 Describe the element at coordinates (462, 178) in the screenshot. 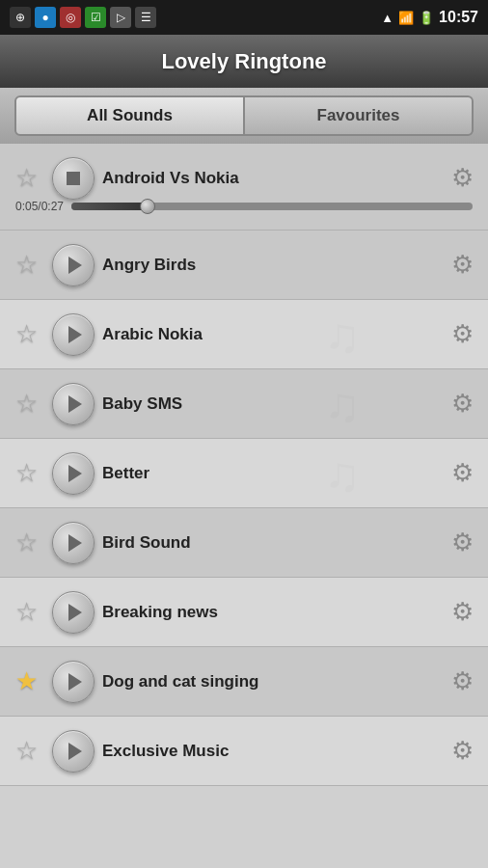

I see `gear-btn-0: ⚙` at that location.